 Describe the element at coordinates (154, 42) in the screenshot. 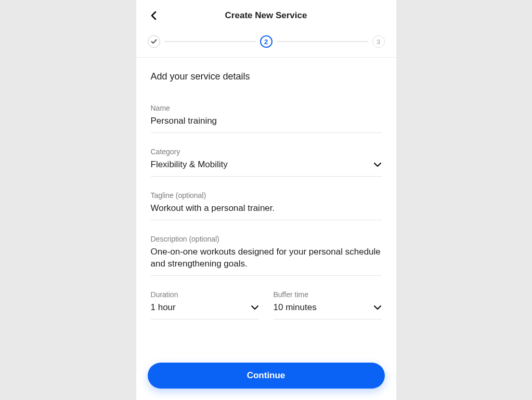

I see `step-1-done` at that location.